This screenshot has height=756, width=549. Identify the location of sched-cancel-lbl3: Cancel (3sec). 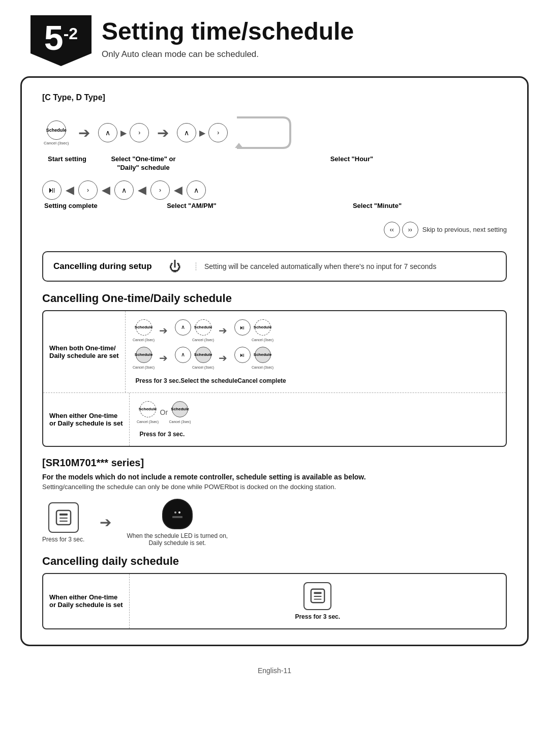
(262, 340).